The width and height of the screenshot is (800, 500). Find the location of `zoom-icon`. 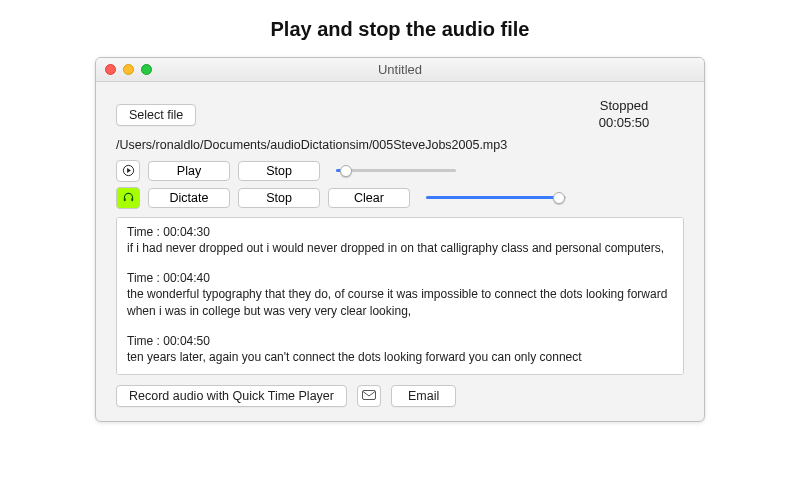

zoom-icon is located at coordinates (146, 70).